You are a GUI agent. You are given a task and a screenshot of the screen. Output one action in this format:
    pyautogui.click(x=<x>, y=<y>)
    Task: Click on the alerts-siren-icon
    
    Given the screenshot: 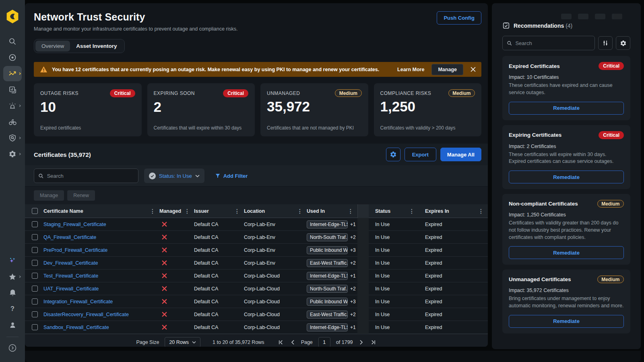 What is the action you would take?
    pyautogui.click(x=12, y=106)
    